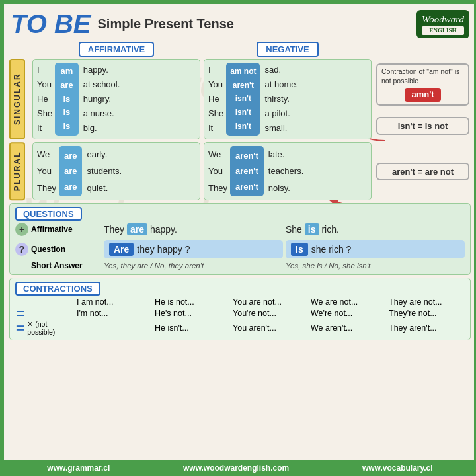 Image resolution: width=476 pixels, height=476 pixels. What do you see at coordinates (236, 468) in the screenshot?
I see `footer-link-2: www.woodwardenglish.com` at bounding box center [236, 468].